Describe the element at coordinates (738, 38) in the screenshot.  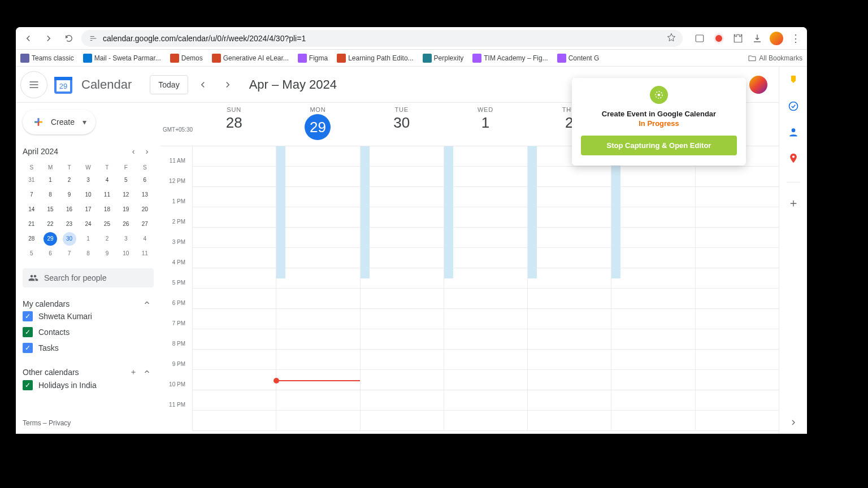
I see `extensions-icon` at that location.